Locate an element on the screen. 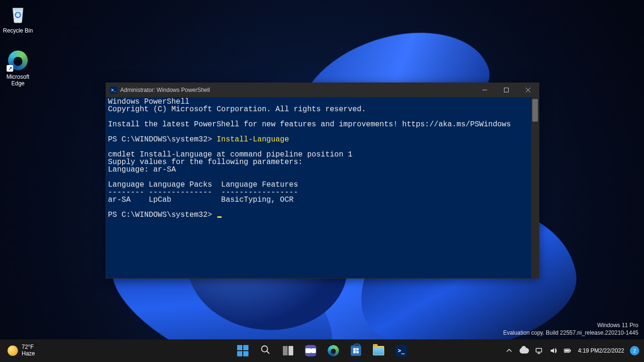 The height and width of the screenshot is (362, 644). battery-icon is located at coordinates (568, 351).